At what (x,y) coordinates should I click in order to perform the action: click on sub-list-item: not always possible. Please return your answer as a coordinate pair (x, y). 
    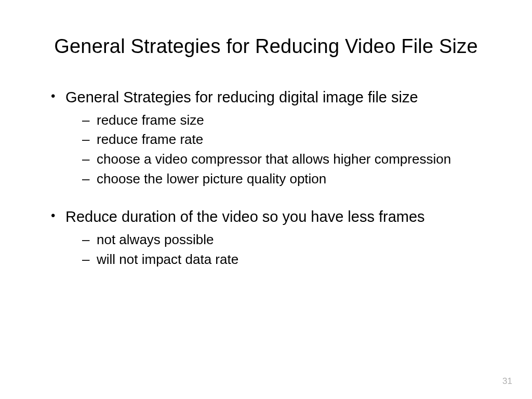
    Looking at the image, I should click on (286, 240).